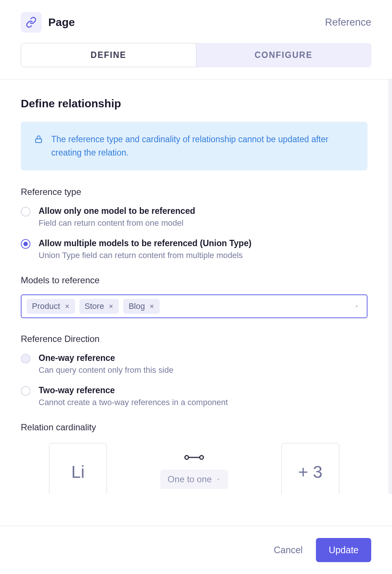 Image resolution: width=392 pixels, height=574 pixels. I want to click on tab-define: DEFINE, so click(108, 55).